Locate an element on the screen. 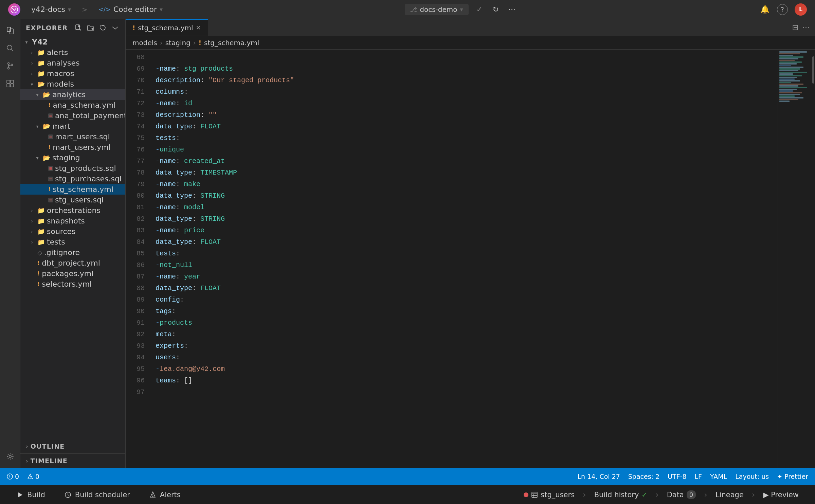  status-cursor: Ln 14, Col 27 is located at coordinates (599, 476).